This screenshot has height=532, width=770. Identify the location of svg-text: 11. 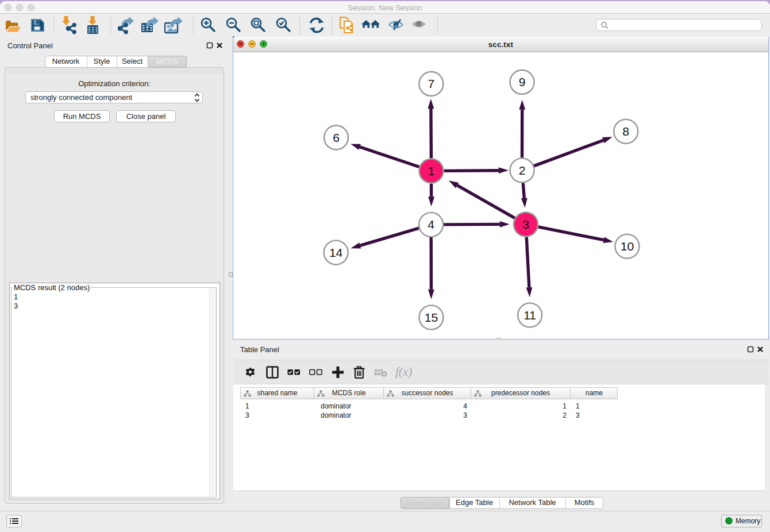
(530, 315).